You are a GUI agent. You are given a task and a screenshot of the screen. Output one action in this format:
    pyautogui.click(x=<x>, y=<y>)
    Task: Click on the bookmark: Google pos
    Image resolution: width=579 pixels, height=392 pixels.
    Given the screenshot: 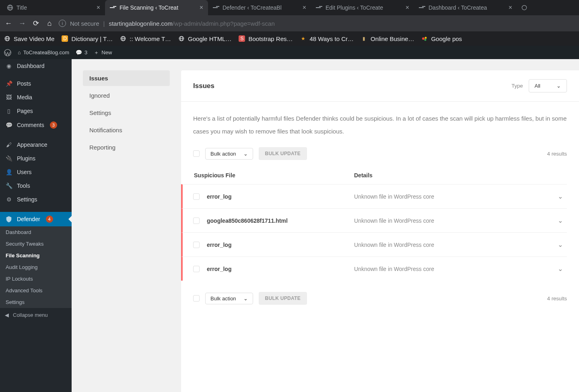 What is the action you would take?
    pyautogui.click(x=442, y=39)
    